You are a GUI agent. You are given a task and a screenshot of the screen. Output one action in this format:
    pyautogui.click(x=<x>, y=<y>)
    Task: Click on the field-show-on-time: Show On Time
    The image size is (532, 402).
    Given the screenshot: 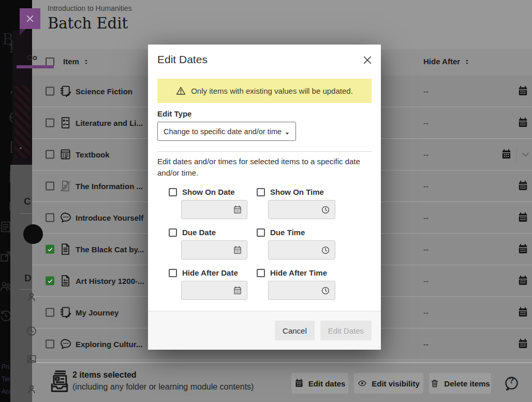 What is the action you would take?
    pyautogui.click(x=290, y=192)
    